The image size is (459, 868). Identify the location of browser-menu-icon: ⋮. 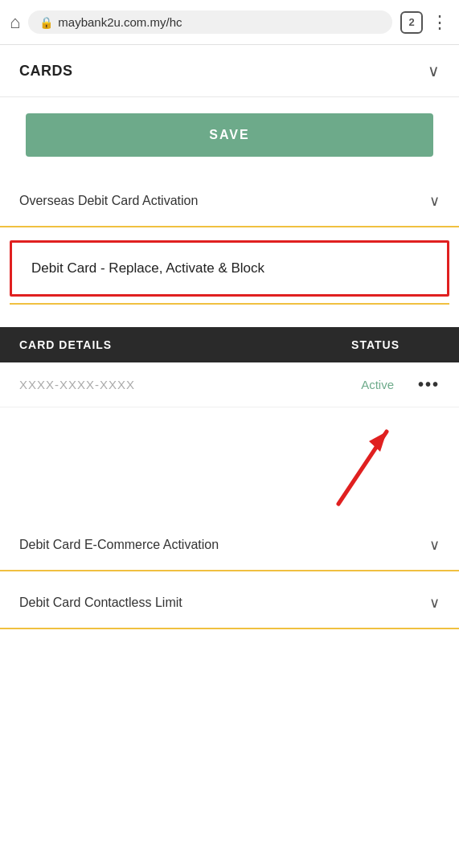
(441, 23).